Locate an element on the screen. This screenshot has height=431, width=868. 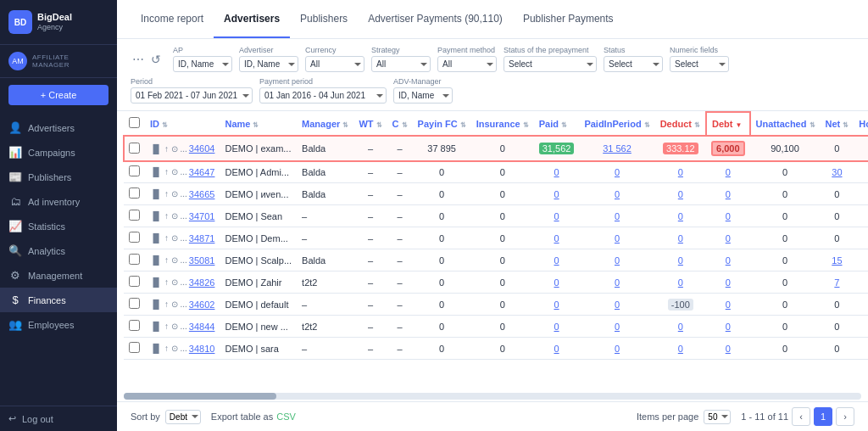
wt-header: WT ⇅ is located at coordinates (370, 124).